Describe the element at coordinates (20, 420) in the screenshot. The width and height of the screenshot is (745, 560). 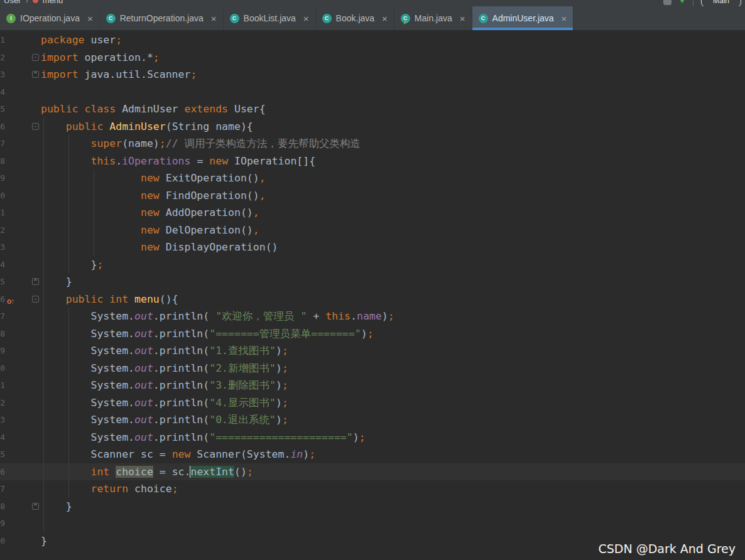
I see `gutter: 23` at that location.